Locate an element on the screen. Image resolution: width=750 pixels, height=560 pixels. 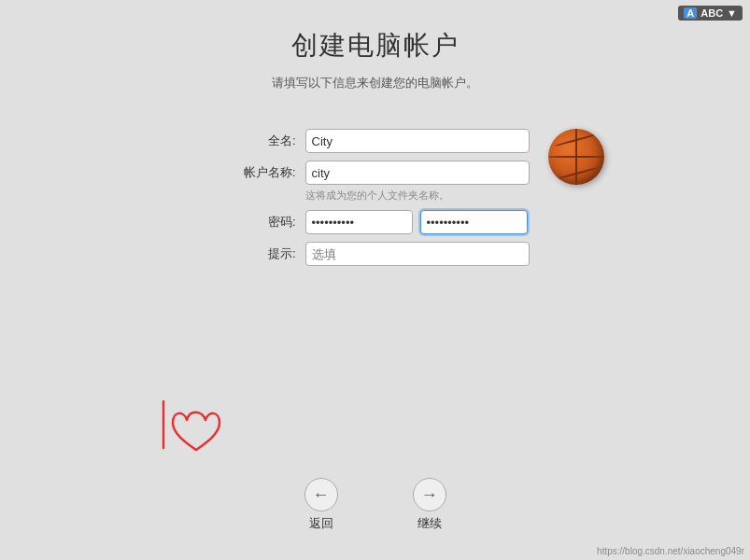
bottom-nav: ← 返回 → 继续 is located at coordinates (375, 505).